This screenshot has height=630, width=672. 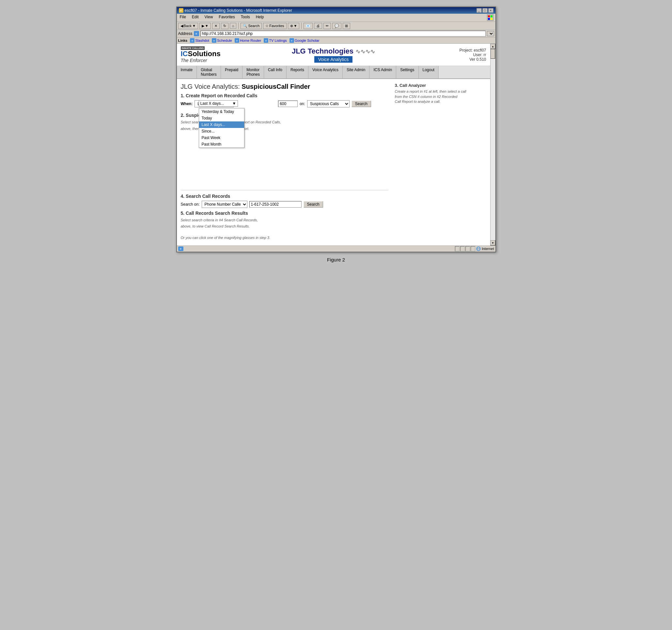 I want to click on refresh-button: ↻, so click(x=225, y=26).